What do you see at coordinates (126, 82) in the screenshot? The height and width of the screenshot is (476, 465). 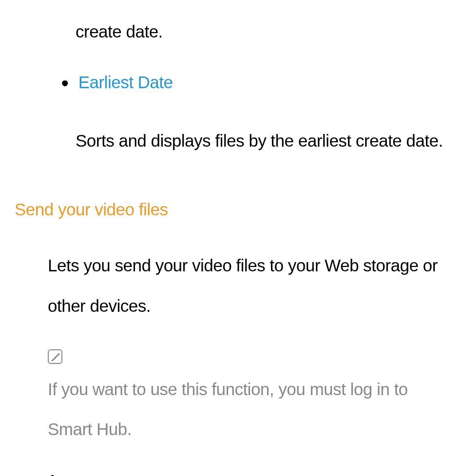 I see `option-title-earliest-date: Earliest Date` at bounding box center [126, 82].